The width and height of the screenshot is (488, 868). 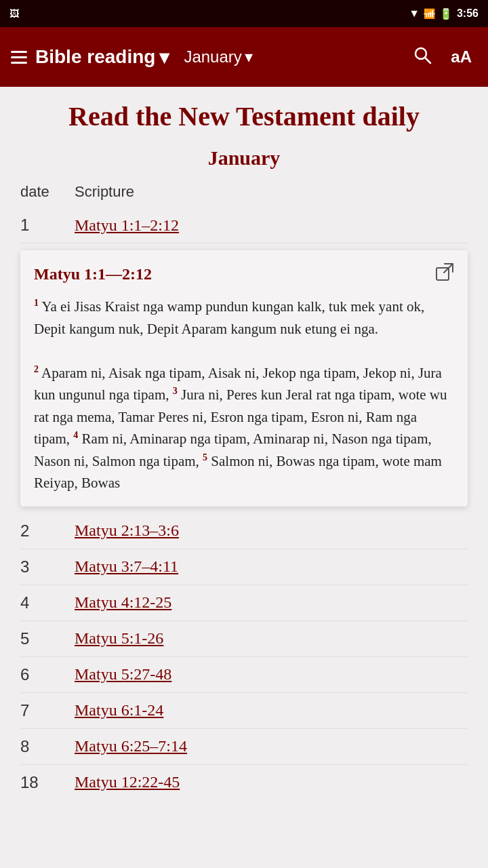 I want to click on image-icon: 🖼, so click(x=14, y=14).